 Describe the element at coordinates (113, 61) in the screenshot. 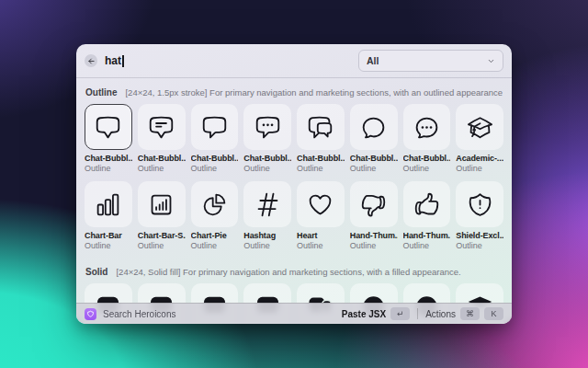

I see `search-input: hat` at that location.